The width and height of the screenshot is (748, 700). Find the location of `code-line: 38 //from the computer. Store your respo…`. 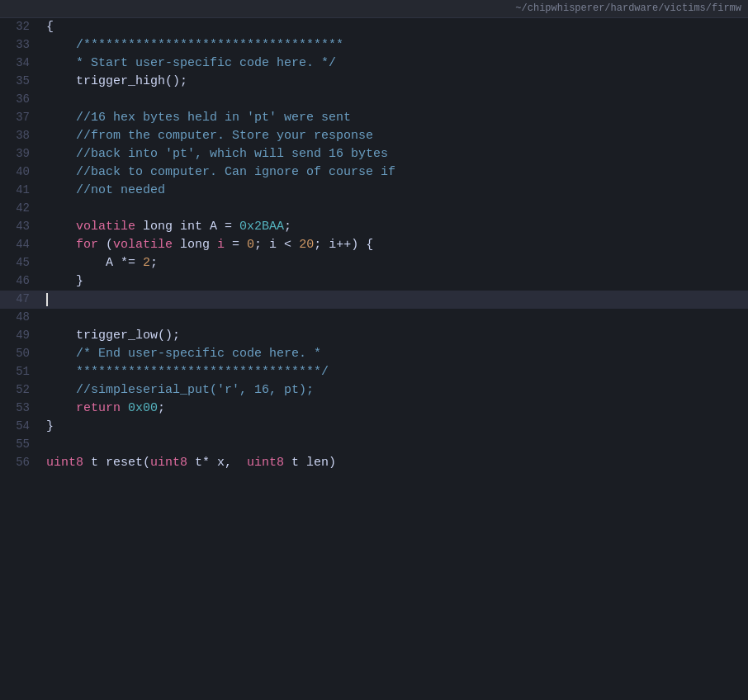

code-line: 38 //from the computer. Store your respo… is located at coordinates (374, 136).